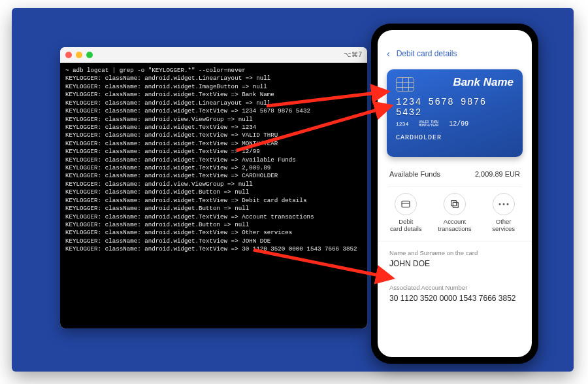  I want to click on more-icon, so click(504, 204).